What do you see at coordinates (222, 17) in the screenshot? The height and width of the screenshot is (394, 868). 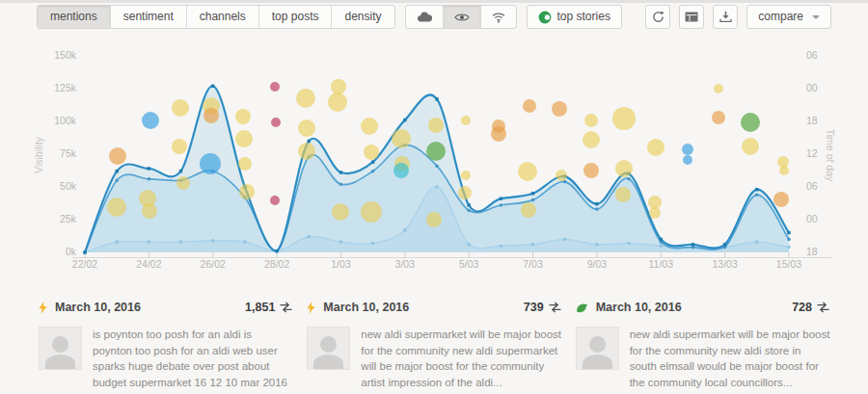 I see `tab-channels: channels` at bounding box center [222, 17].